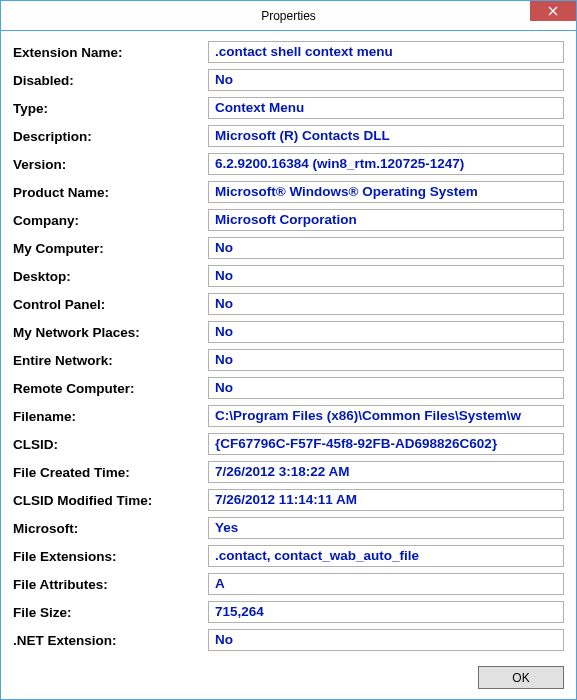  Describe the element at coordinates (110, 276) in the screenshot. I see `property-label: Desktop:` at that location.